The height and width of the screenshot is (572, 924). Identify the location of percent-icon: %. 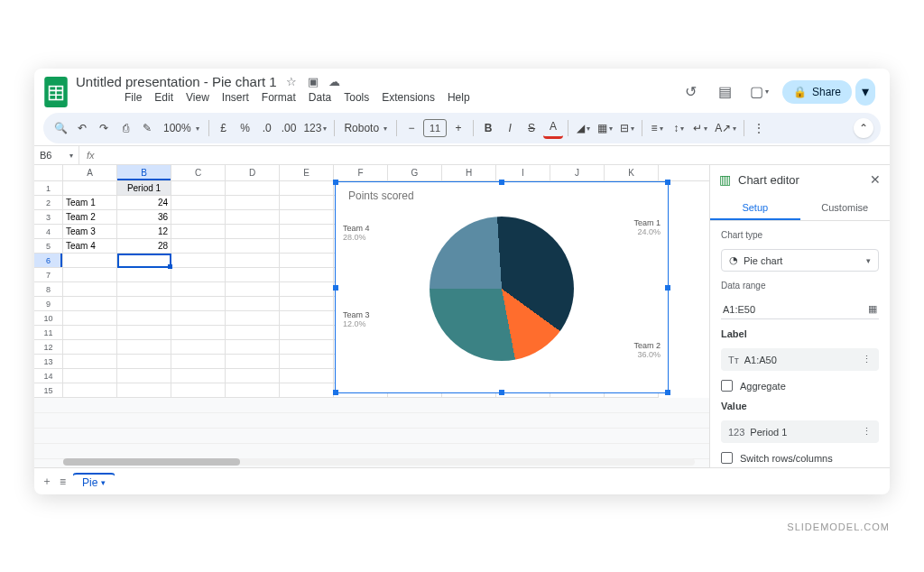
(245, 128).